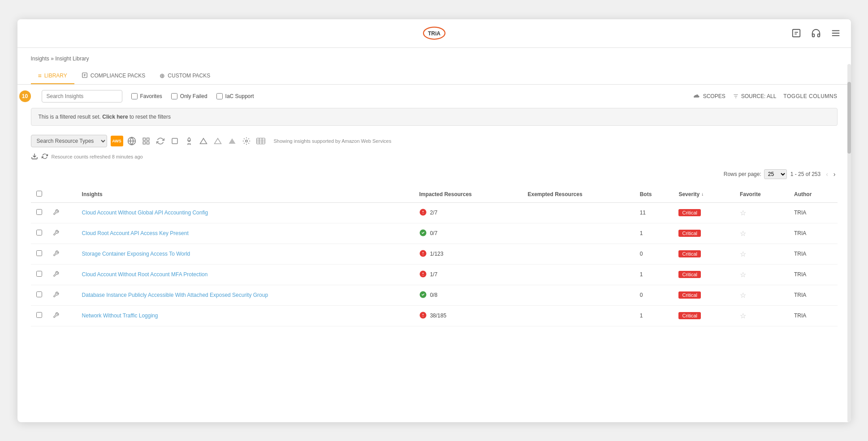 The width and height of the screenshot is (868, 441). I want to click on download-icon, so click(35, 157).